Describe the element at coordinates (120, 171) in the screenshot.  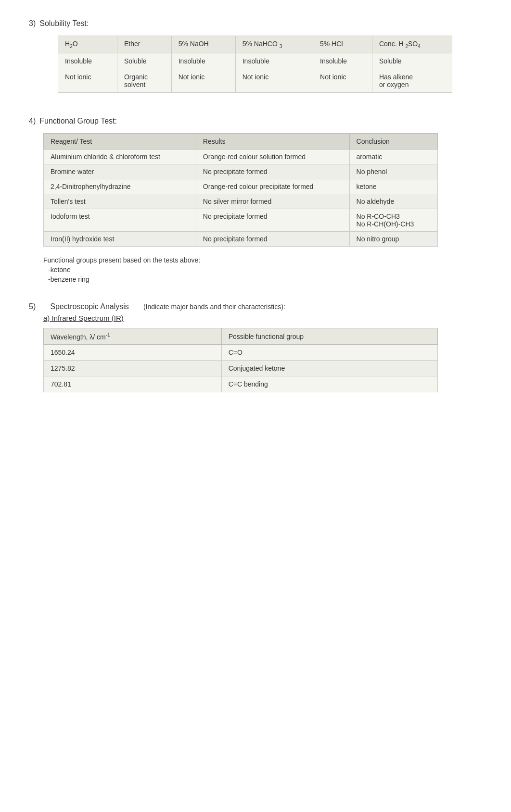
I see `fg-cell-reagent-1: Bromine water` at that location.